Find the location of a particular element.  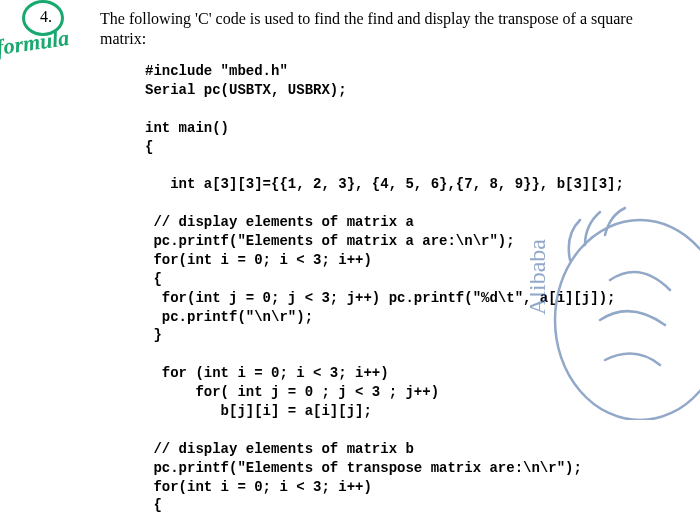

question-number: 4. is located at coordinates (46, 17).